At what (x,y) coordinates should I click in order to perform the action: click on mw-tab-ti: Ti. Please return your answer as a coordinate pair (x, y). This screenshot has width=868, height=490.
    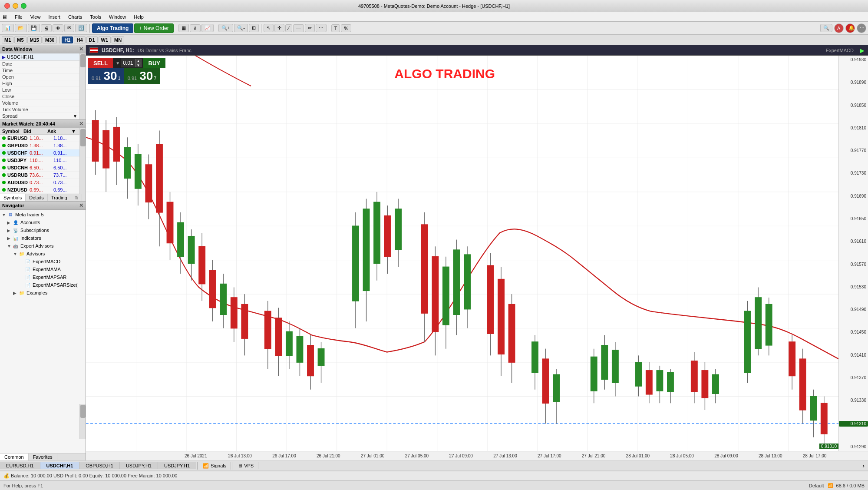
    Looking at the image, I should click on (77, 198).